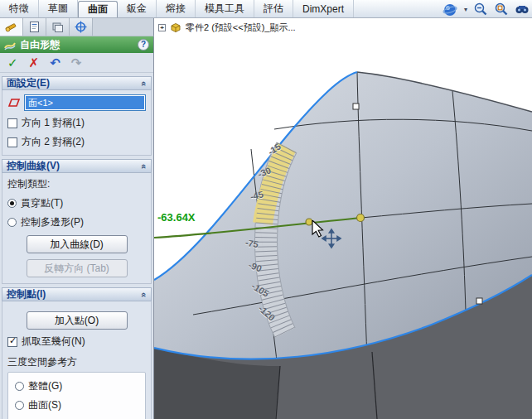 Image resolution: width=532 pixels, height=419 pixels. What do you see at coordinates (76, 123) in the screenshot?
I see `direction1-symmetry-checkbox: 方向 1 對稱(1)` at bounding box center [76, 123].